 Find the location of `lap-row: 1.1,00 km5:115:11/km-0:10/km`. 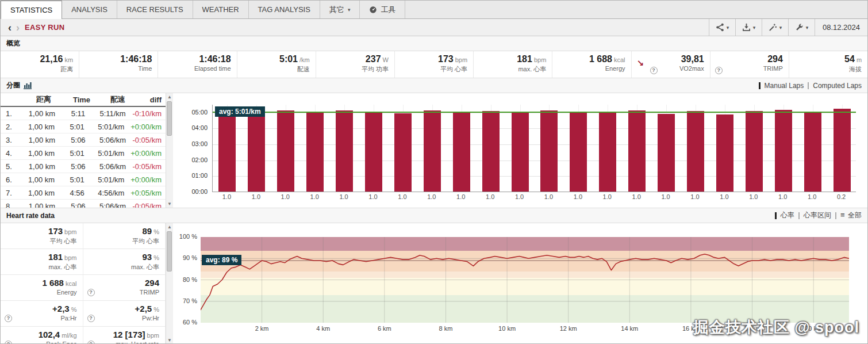

lap-row: 1.1,00 km5:115:11/km-0:10/km is located at coordinates (83, 114).